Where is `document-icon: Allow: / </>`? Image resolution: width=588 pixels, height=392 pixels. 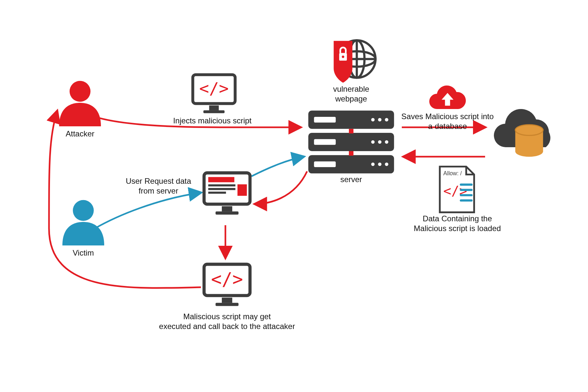 document-icon: Allow: / </> is located at coordinates (457, 190).